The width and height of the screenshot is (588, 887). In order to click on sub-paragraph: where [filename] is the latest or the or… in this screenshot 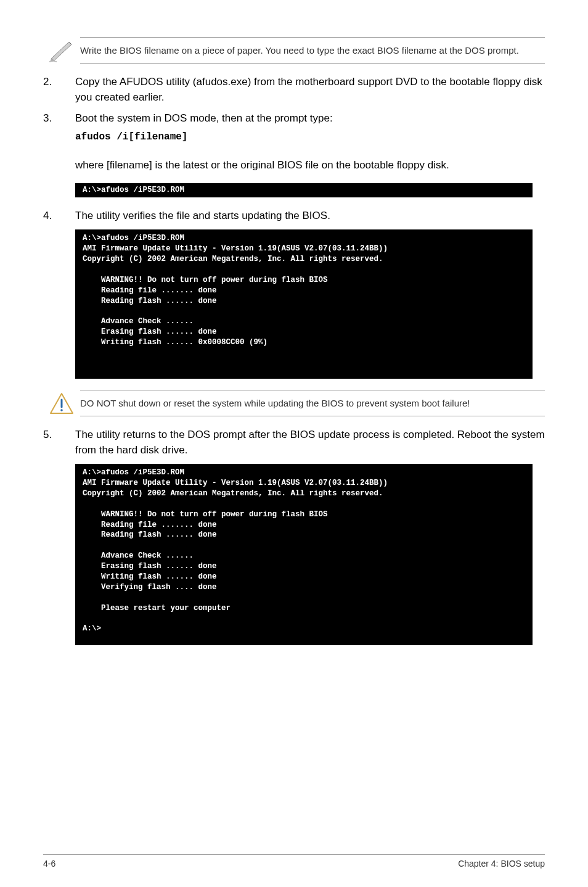, I will do `click(310, 165)`.